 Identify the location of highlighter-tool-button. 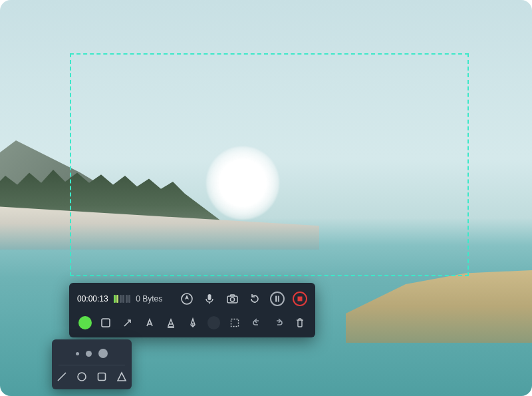
(172, 323).